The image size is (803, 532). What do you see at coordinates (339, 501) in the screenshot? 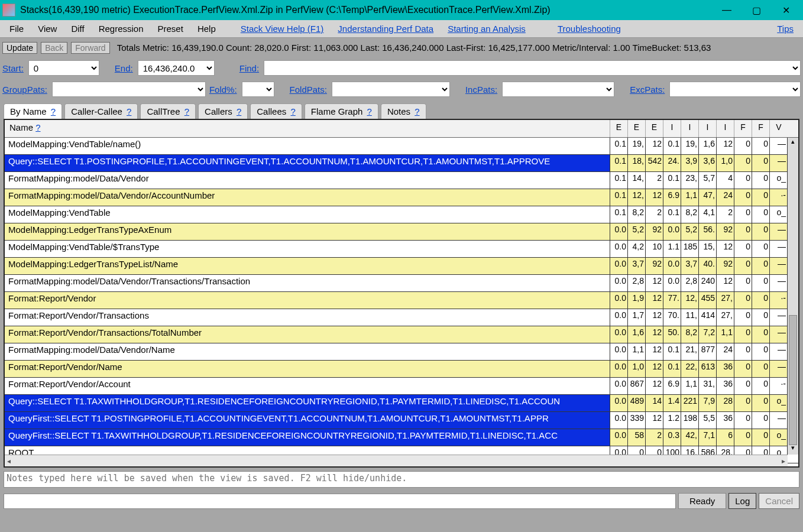
I see `command-input` at bounding box center [339, 501].